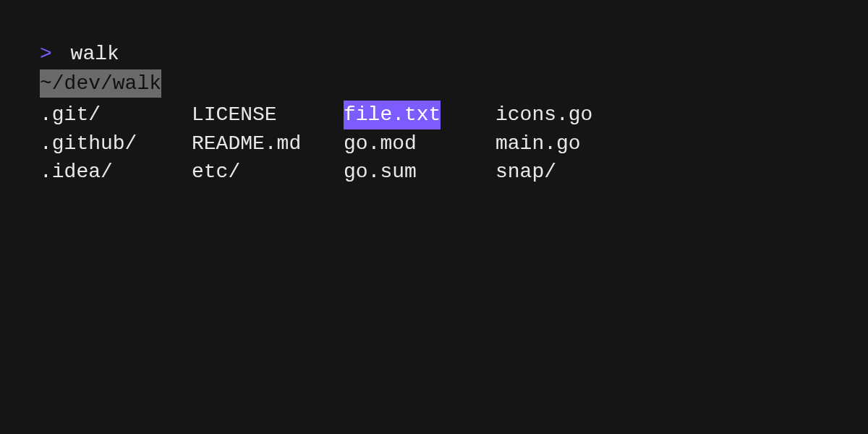 The image size is (868, 434). I want to click on file-entry-selected: file.txt, so click(392, 114).